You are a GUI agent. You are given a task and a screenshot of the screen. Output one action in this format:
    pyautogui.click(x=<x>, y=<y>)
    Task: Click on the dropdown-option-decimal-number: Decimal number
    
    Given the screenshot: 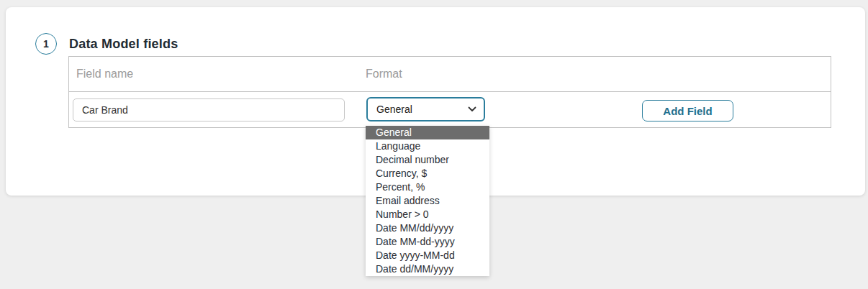 What is the action you would take?
    pyautogui.click(x=428, y=160)
    